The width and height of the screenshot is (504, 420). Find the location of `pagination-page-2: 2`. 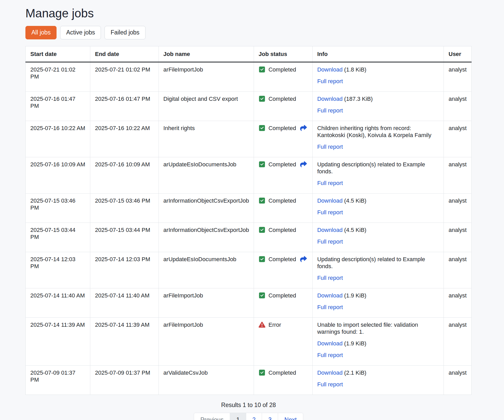

pagination-page-2: 2 is located at coordinates (254, 417).